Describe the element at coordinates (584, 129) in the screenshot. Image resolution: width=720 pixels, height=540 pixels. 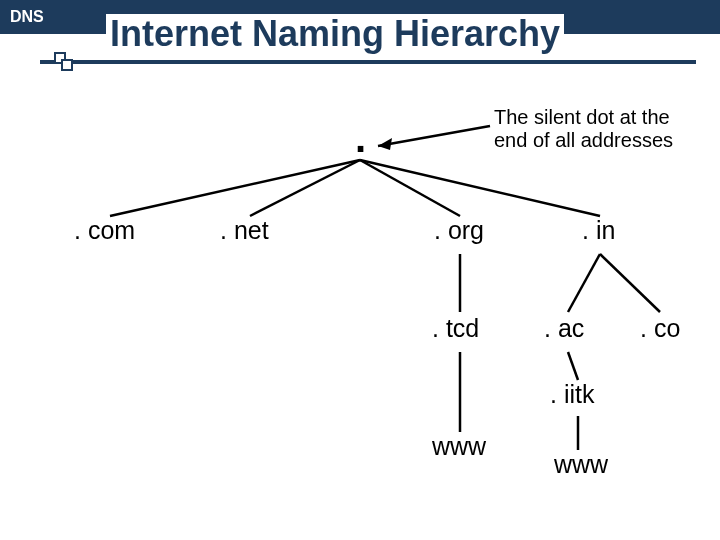
I see `root-annotation: The silent dot at the end of all address…` at that location.